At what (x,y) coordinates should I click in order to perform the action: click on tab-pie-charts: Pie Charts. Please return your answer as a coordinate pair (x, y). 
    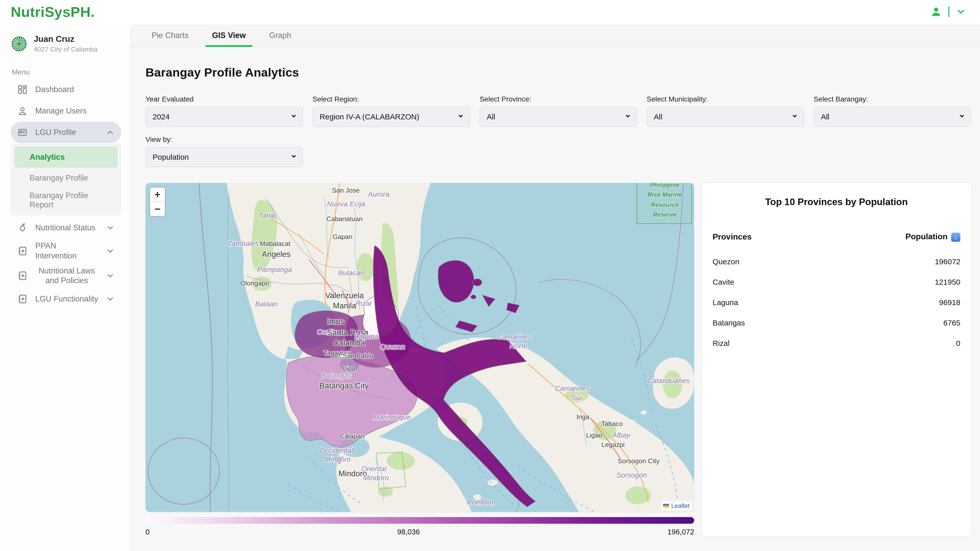
    Looking at the image, I should click on (170, 35).